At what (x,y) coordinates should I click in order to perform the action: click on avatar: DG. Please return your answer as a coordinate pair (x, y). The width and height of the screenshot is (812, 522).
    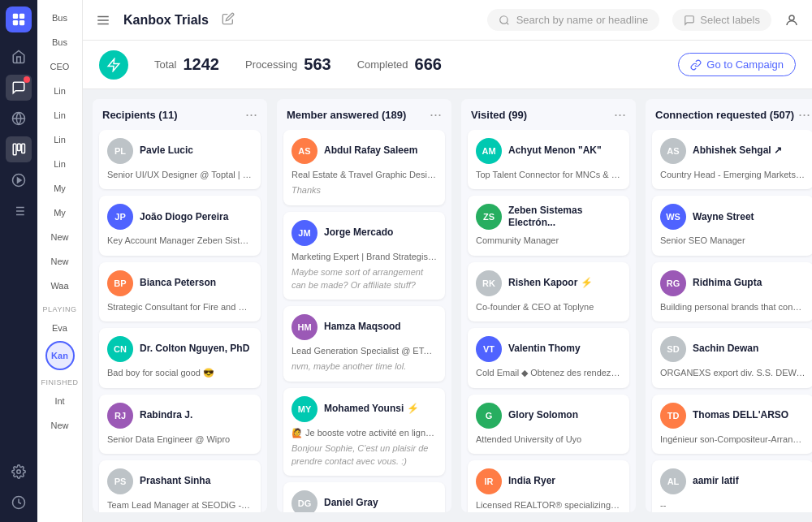
    Looking at the image, I should click on (304, 502).